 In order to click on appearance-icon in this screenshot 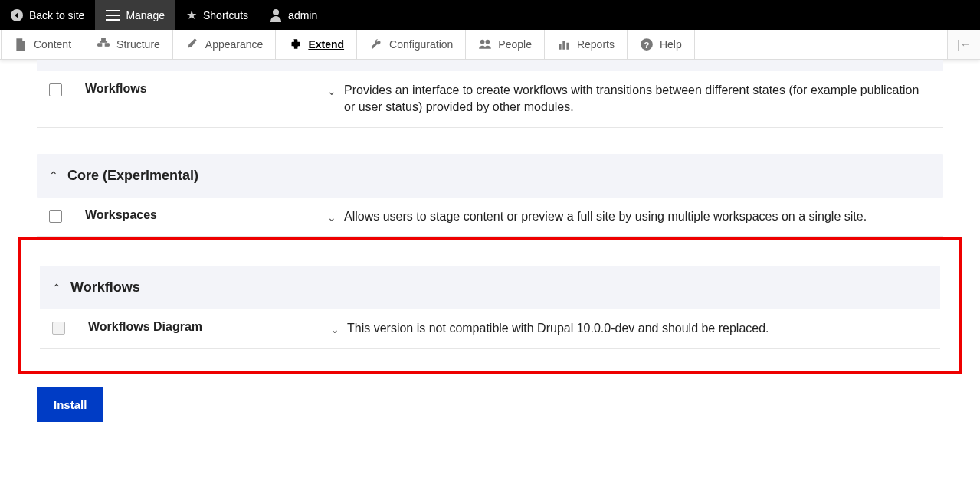, I will do `click(192, 44)`.